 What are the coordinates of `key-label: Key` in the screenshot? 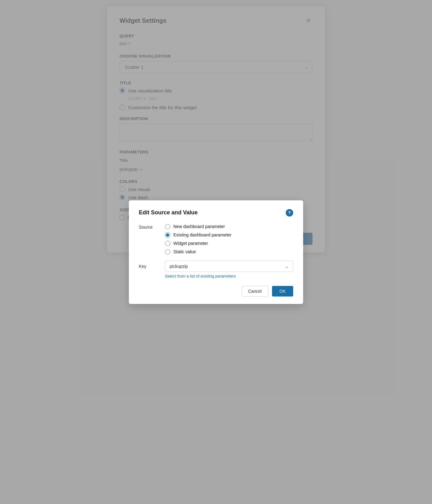 It's located at (148, 265).